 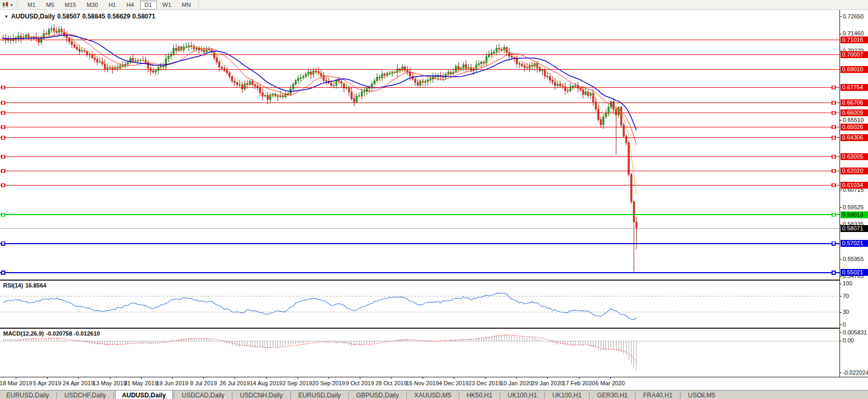 What do you see at coordinates (144, 16) in the screenshot?
I see `ohlc-close: 0.58071` at bounding box center [144, 16].